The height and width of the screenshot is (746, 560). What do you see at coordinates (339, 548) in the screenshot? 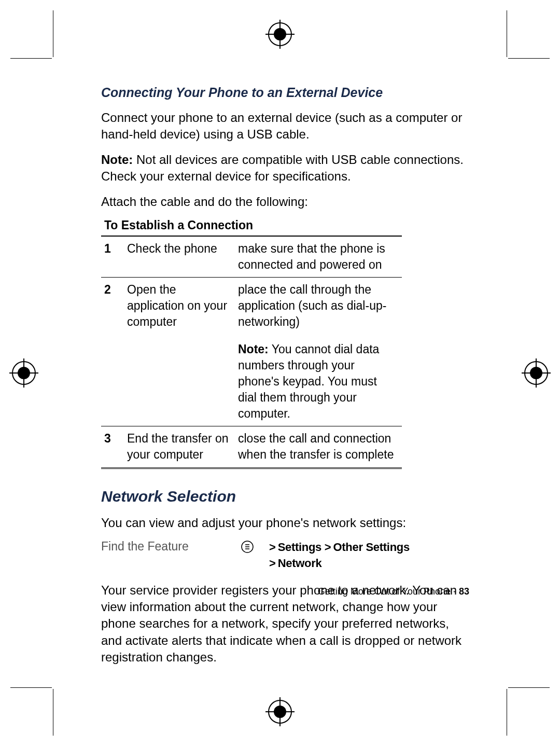
I see `menu-path-line: > Settings > Other Settings` at bounding box center [339, 548].